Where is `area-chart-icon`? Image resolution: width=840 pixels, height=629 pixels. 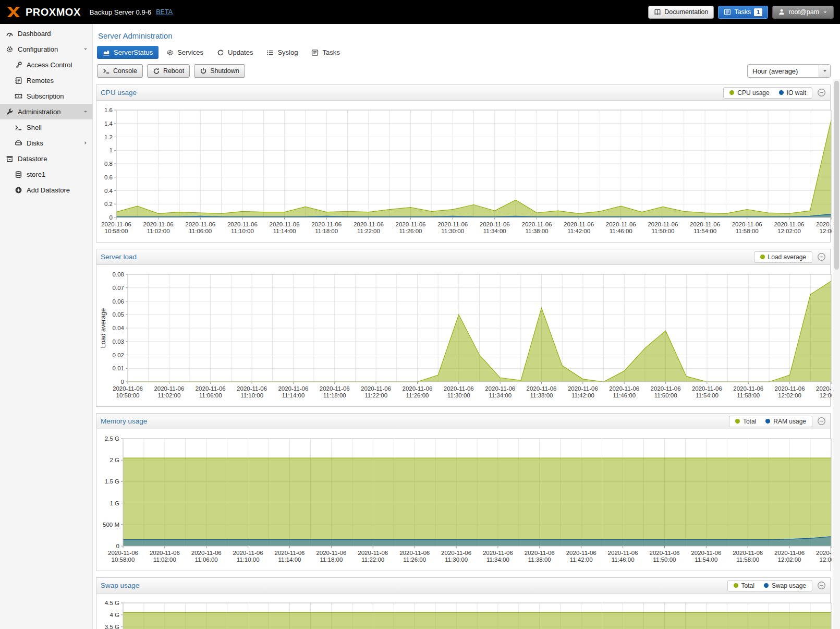 area-chart-icon is located at coordinates (106, 53).